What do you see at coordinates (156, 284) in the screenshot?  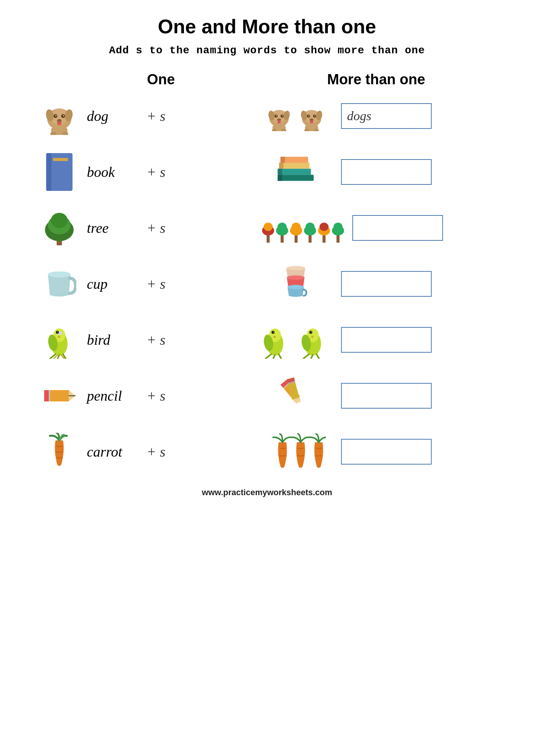 I see `plus-s-cup: + s` at bounding box center [156, 284].